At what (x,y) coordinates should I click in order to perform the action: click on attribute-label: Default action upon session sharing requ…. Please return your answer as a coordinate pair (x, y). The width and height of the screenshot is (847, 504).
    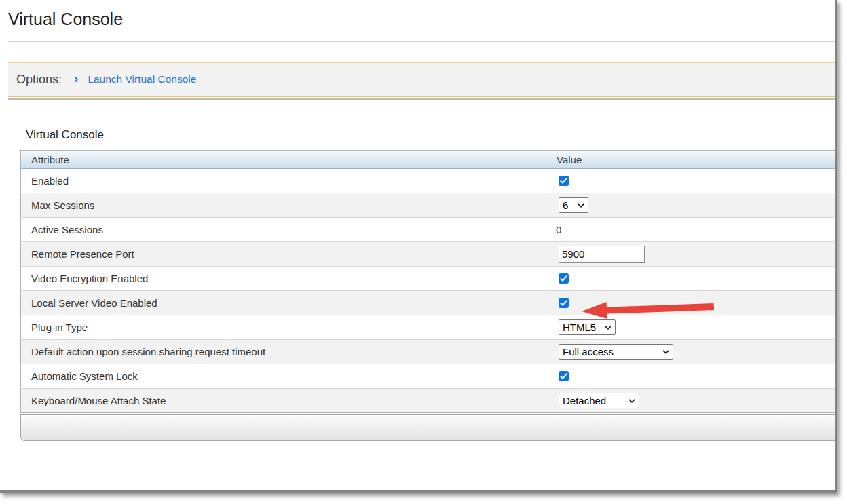
    Looking at the image, I should click on (148, 351).